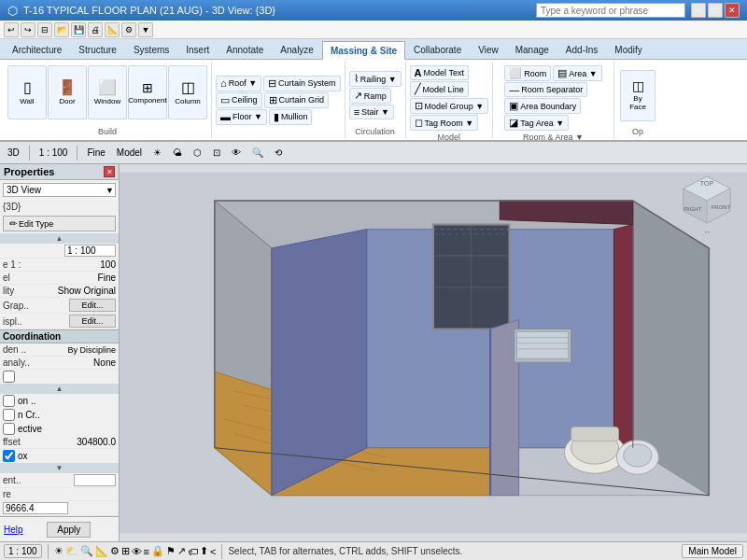 Image resolution: width=747 pixels, height=560 pixels. I want to click on tab-systems: Systems, so click(151, 49).